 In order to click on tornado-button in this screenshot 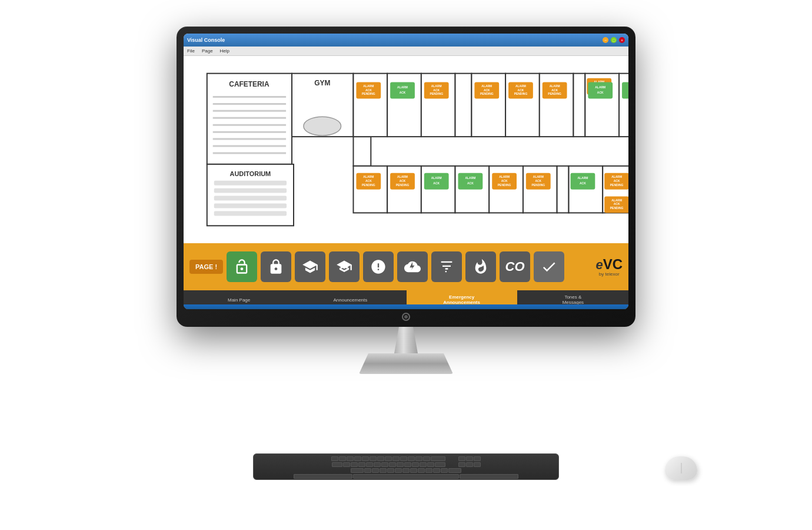, I will do `click(447, 267)`.